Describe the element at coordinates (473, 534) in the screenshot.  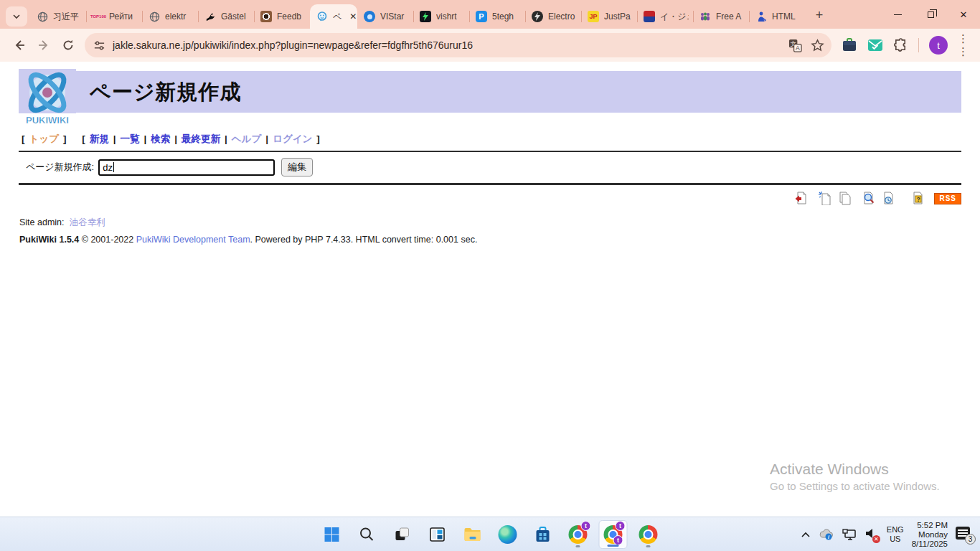
I see `file-explorer-button` at that location.